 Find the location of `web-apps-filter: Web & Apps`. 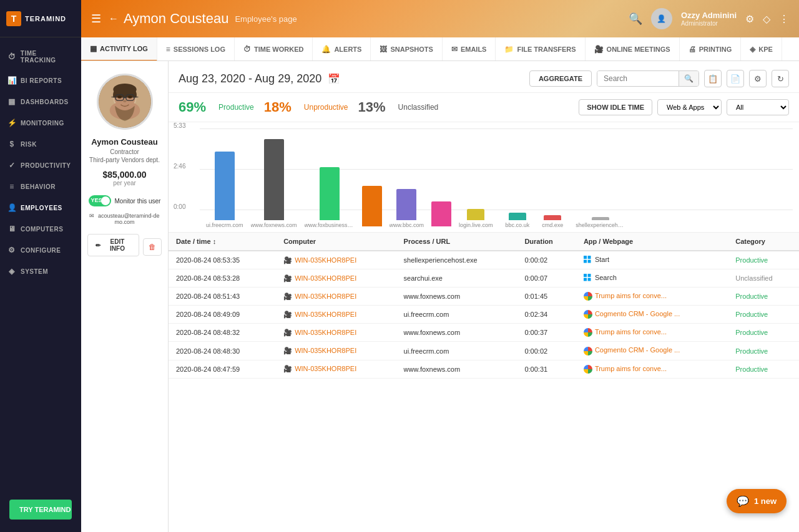

web-apps-filter: Web & Apps is located at coordinates (689, 107).